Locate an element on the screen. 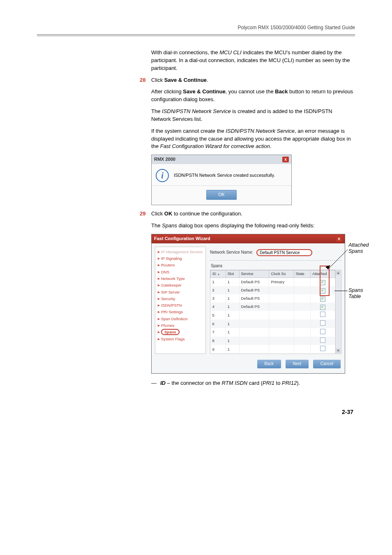 The width and height of the screenshot is (392, 555). spans-col-service: Service is located at coordinates (254, 274).